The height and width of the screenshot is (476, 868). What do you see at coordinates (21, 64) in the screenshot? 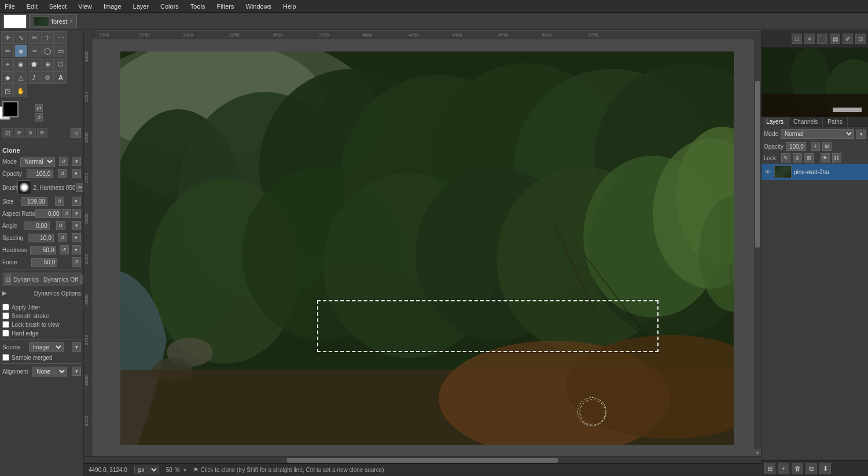
I see `tool-dodge: ◉` at bounding box center [21, 64].